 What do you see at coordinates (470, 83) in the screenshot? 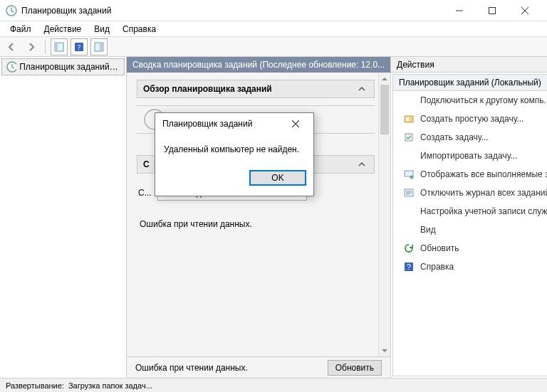
I see `actions-group-header: Планировщик заданий (Локальный)` at bounding box center [470, 83].